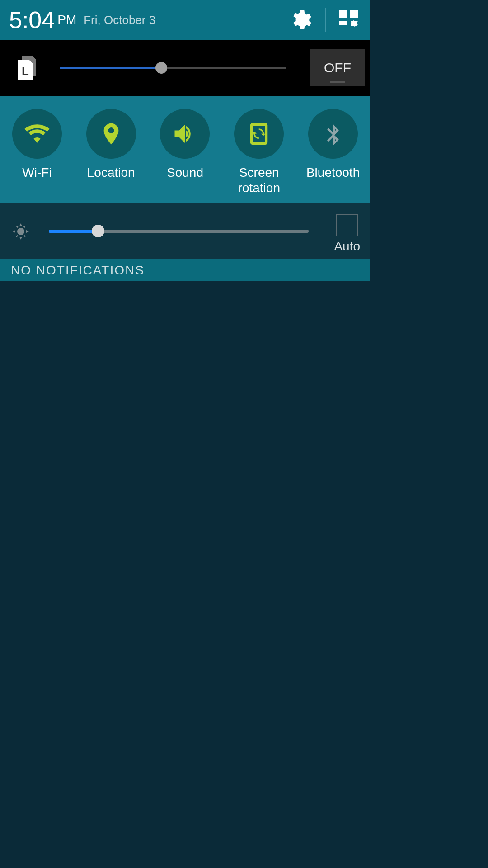 This screenshot has height=868, width=488. I want to click on brightness-icon, so click(21, 231).